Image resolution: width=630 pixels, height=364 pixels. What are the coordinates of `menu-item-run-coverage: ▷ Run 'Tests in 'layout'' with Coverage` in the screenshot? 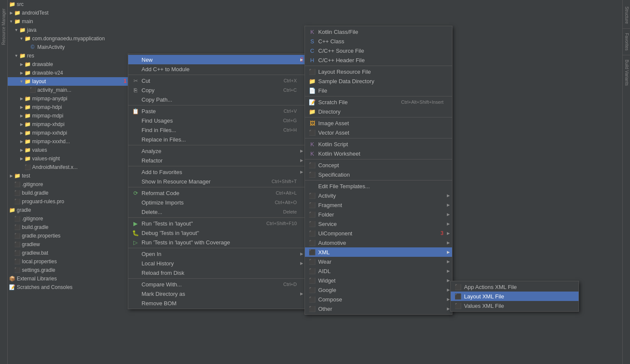 It's located at (217, 242).